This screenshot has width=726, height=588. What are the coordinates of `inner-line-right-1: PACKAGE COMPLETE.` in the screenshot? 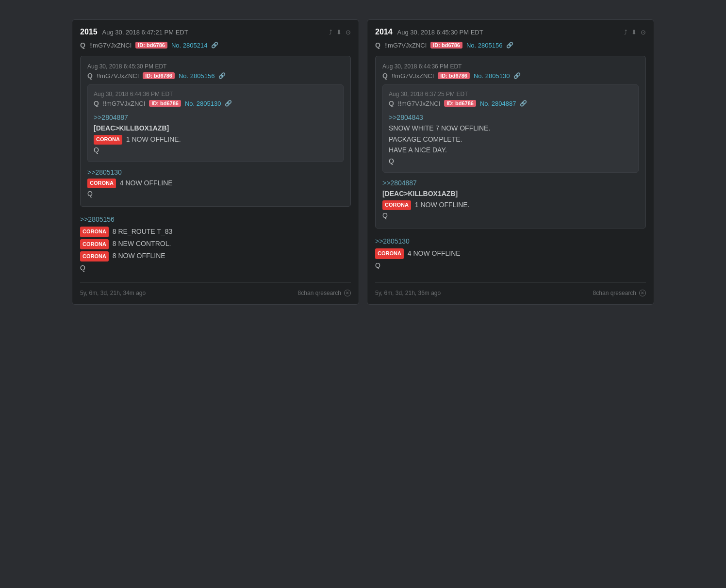 It's located at (511, 139).